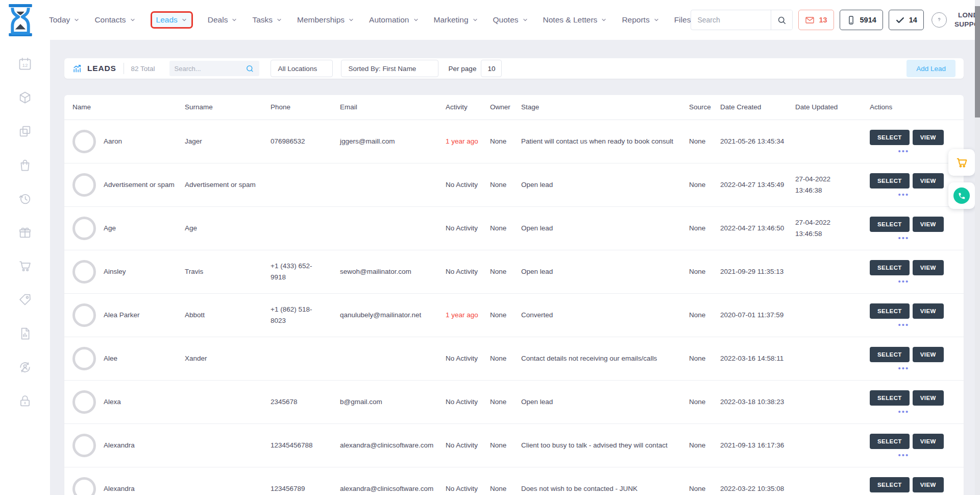 Image resolution: width=980 pixels, height=495 pixels. I want to click on table-row: AgeAgeNo ActivityNoneOpen leadNone2022-0…, so click(514, 229).